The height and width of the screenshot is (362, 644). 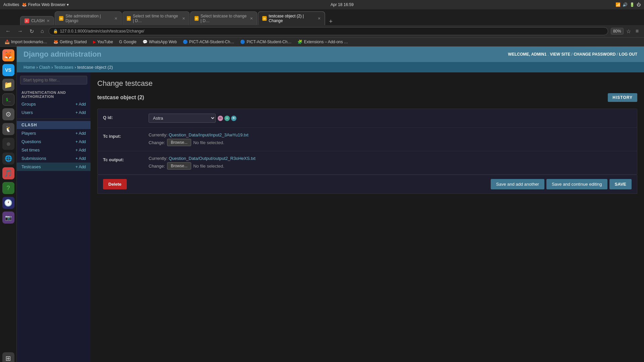 What do you see at coordinates (48, 21) in the screenshot?
I see `tab-close-clash: ✕` at bounding box center [48, 21].